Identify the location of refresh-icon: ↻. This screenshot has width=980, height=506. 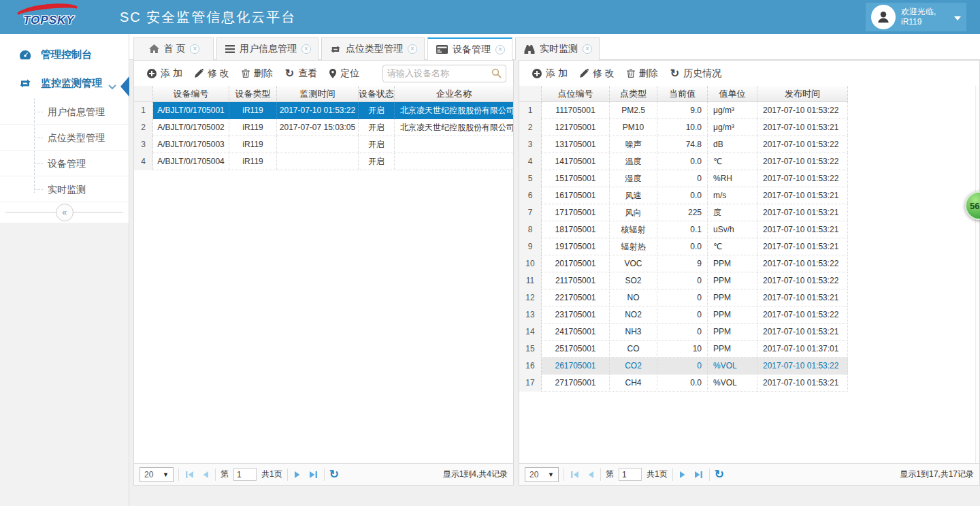
(675, 74).